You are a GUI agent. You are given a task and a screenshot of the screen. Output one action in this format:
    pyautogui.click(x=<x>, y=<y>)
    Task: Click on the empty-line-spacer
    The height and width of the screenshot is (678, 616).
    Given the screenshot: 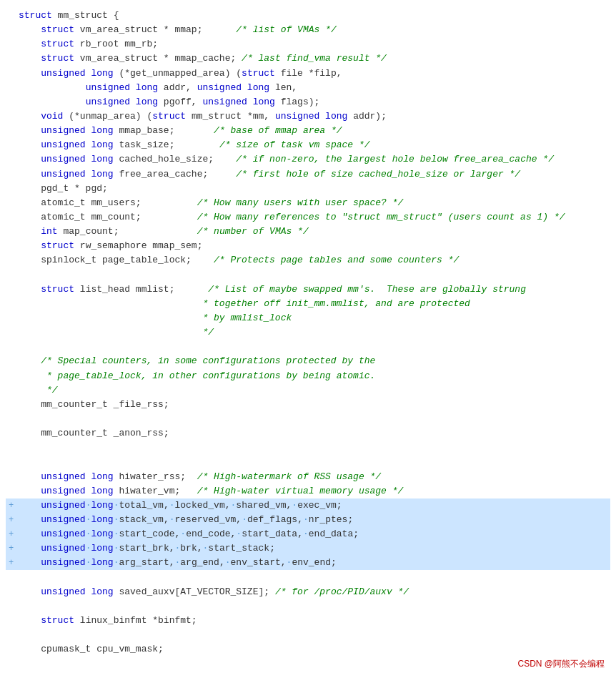 What is the action you would take?
    pyautogui.click(x=21, y=448)
    